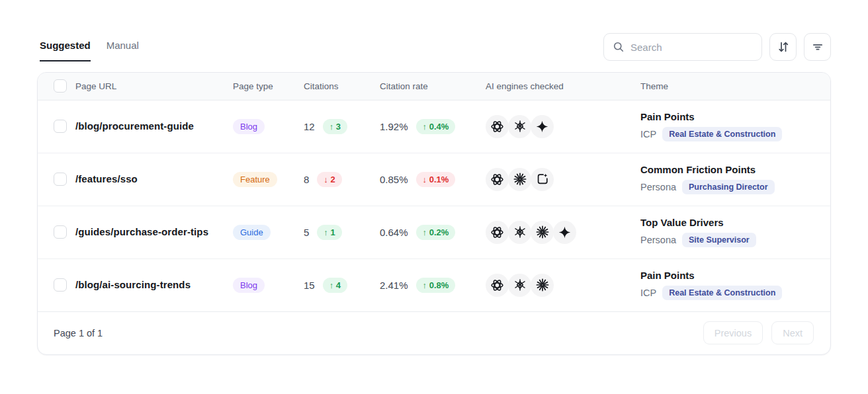 This screenshot has height=394, width=868. Describe the element at coordinates (542, 180) in the screenshot. I see `sparkle-box-icon` at that location.